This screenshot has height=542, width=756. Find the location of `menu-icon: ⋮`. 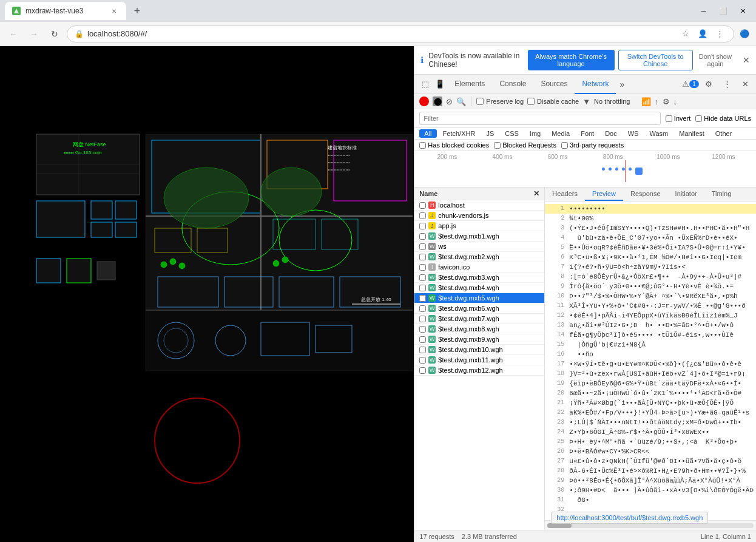

menu-icon: ⋮ is located at coordinates (720, 34).